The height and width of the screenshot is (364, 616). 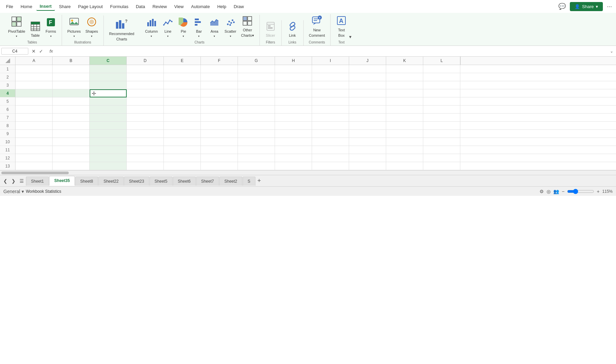 I want to click on cell-D8, so click(x=145, y=126).